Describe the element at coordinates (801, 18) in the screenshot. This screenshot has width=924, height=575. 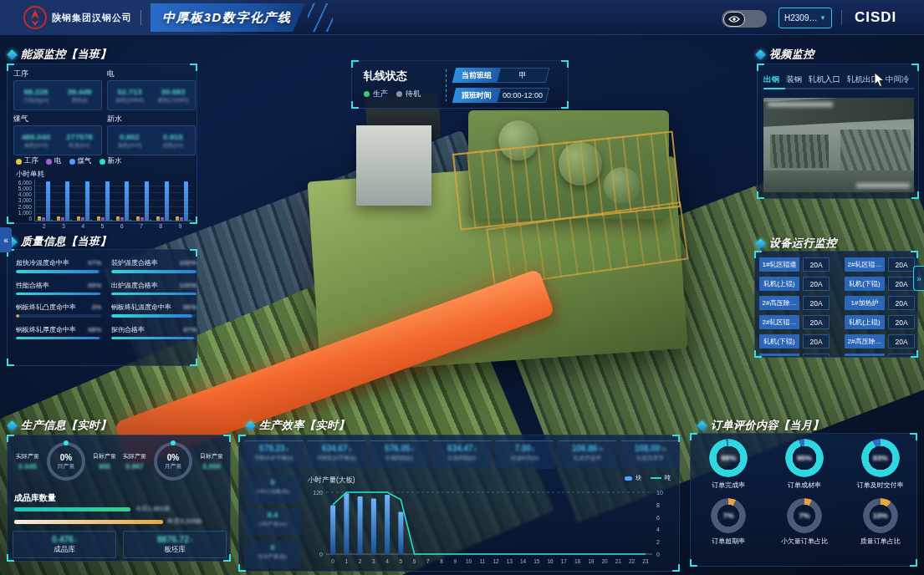
I see `heat-number-value: H2309…` at that location.